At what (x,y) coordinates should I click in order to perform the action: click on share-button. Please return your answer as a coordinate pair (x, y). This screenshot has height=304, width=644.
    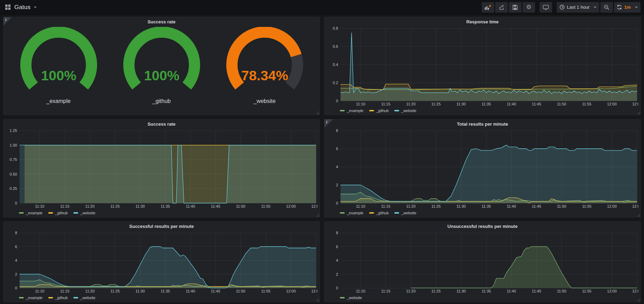
    Looking at the image, I should click on (502, 7).